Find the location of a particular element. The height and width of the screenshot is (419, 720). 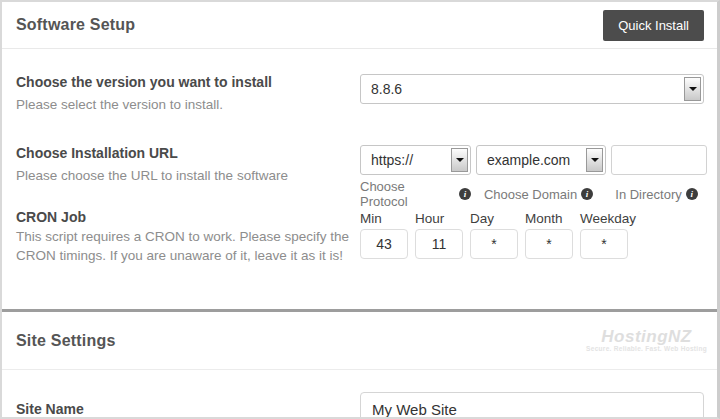

url-field-block: https:// example.com Choose Protocol i is located at coordinates (534, 177).